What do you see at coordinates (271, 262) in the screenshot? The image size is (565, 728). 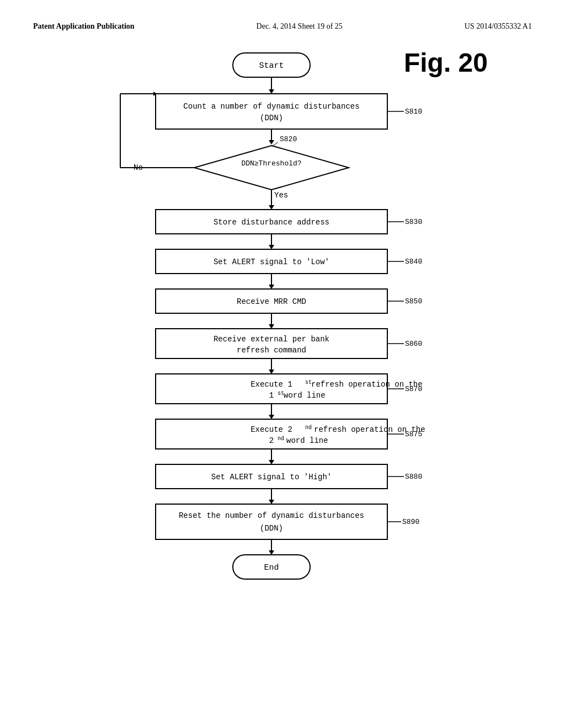 I see `svg-text: Set ALERT signal to 'Low'` at bounding box center [271, 262].